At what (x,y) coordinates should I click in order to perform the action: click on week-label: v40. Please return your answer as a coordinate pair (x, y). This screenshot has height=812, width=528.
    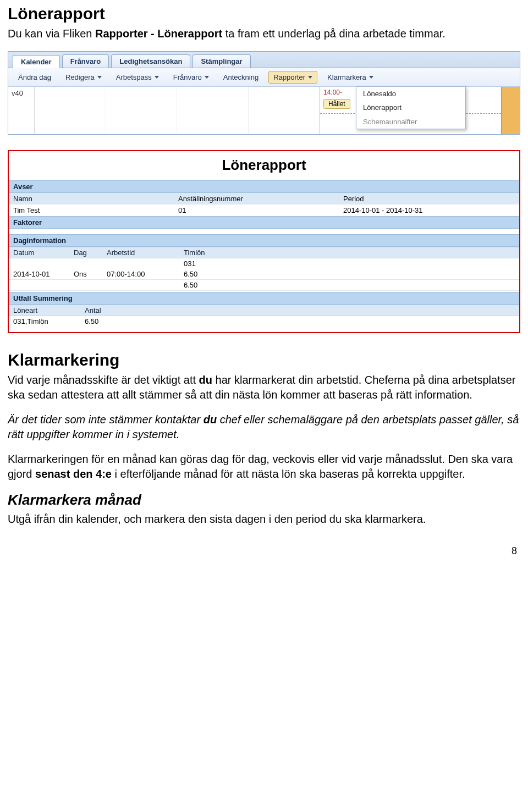
    Looking at the image, I should click on (21, 111).